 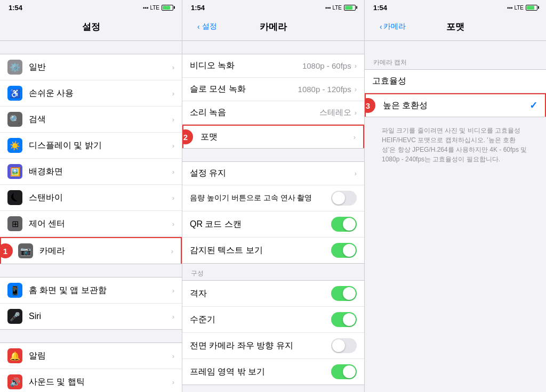 I want to click on chevron-siri: ›, so click(x=173, y=316).